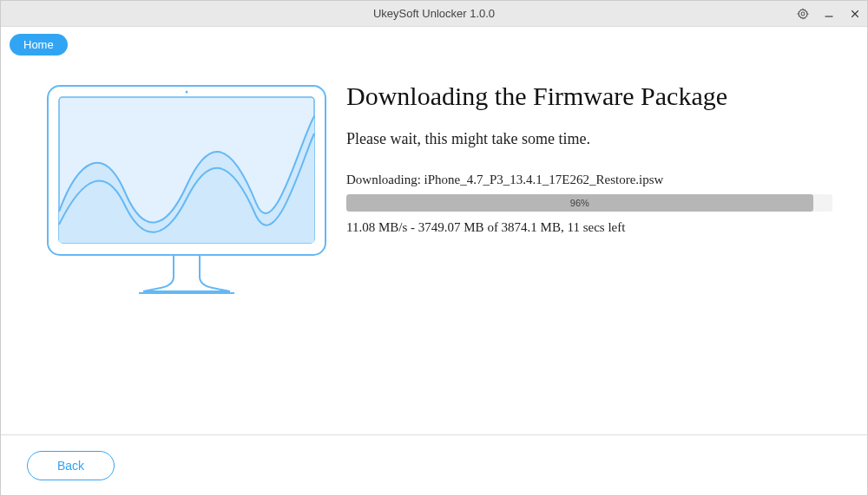  Describe the element at coordinates (589, 139) in the screenshot. I see `page-subtext: Please wait, this might take some time.` at that location.